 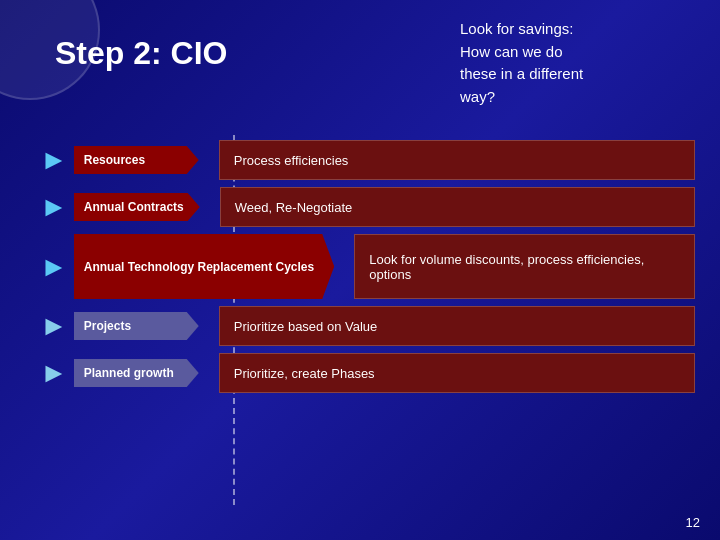 I want to click on look-for-savings-line2: How can we do, so click(x=512, y=52).